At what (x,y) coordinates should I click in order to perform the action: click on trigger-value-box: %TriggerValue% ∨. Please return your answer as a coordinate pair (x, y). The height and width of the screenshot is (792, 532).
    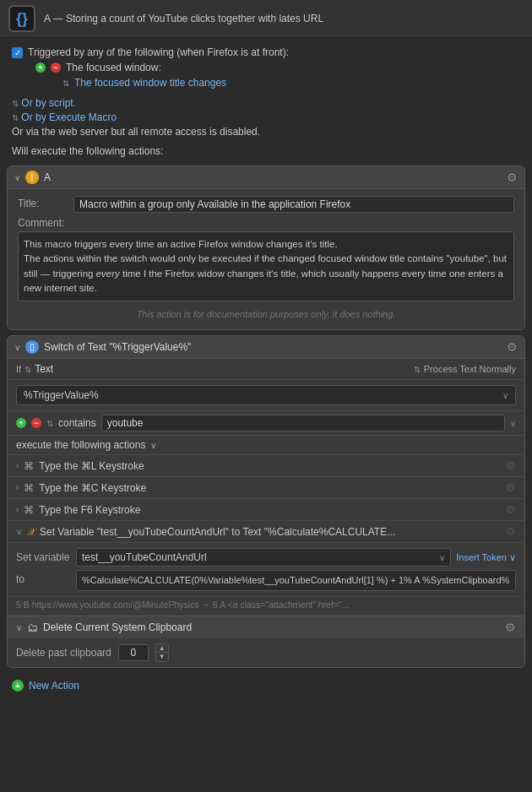
    Looking at the image, I should click on (266, 395).